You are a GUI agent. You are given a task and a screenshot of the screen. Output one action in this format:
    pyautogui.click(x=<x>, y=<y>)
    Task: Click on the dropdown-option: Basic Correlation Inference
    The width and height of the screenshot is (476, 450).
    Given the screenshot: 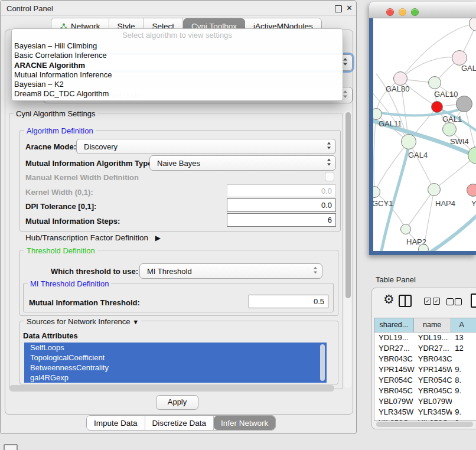 What is the action you would take?
    pyautogui.click(x=177, y=56)
    